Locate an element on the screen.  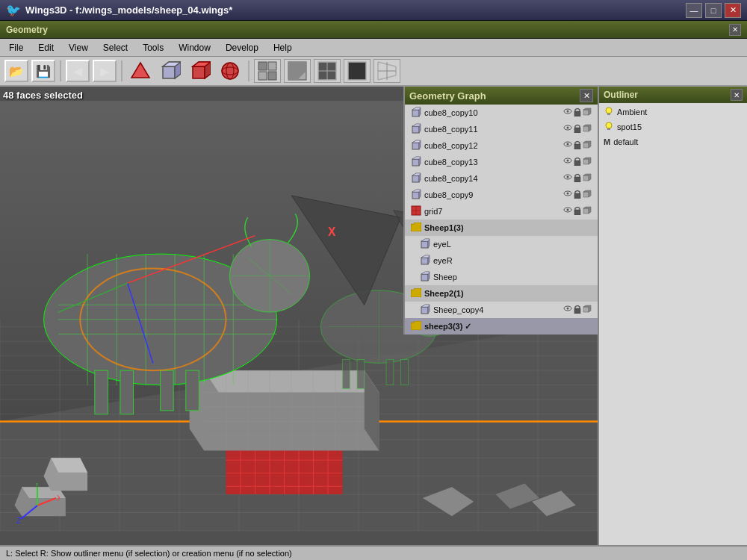
view-solid-button is located at coordinates (297, 71).